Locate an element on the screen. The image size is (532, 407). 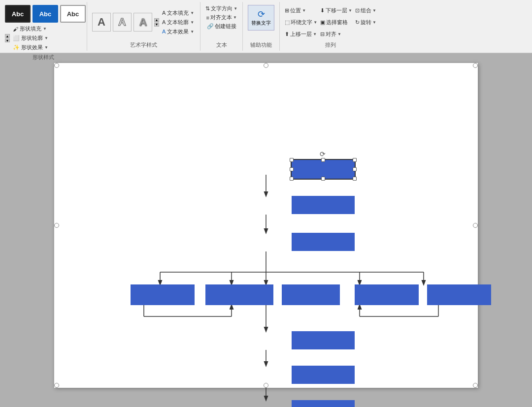
text-effect-label: 文本效果 is located at coordinates (178, 31).